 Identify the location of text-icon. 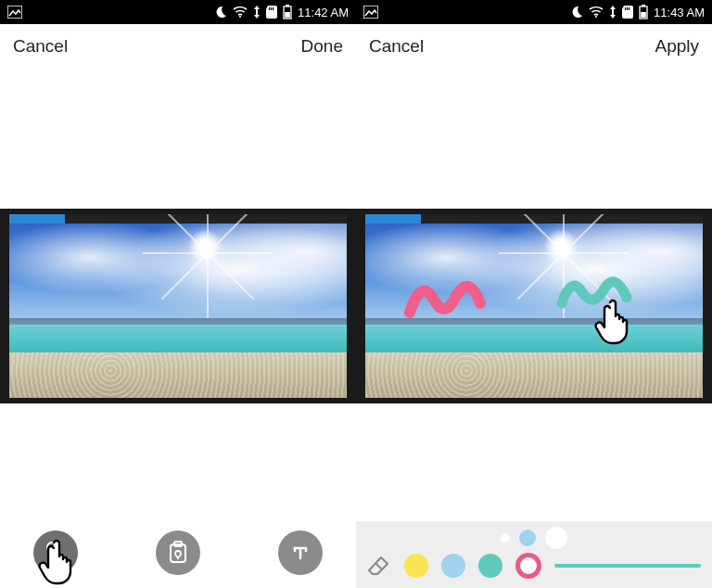
(300, 553).